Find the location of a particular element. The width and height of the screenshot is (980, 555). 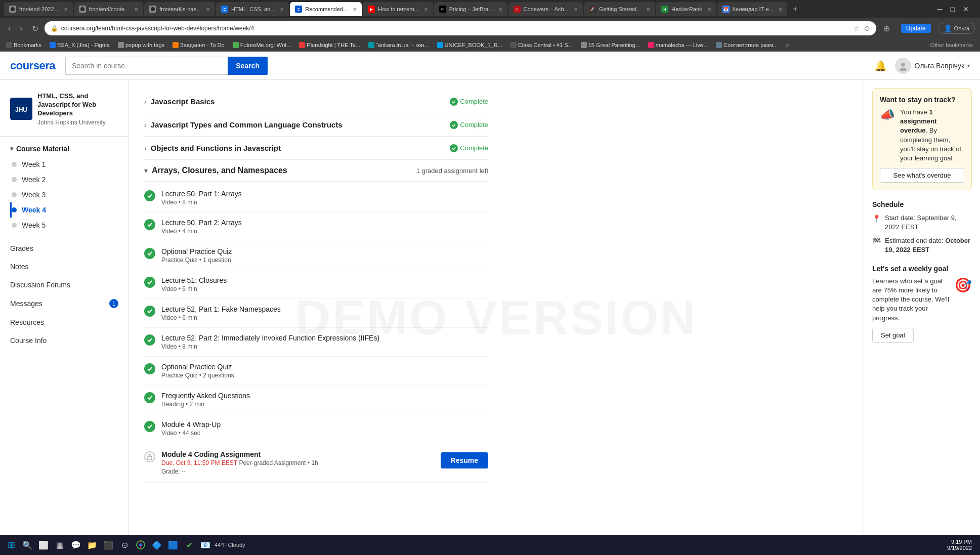

tab-close-5: ✕ is located at coordinates (355, 9).